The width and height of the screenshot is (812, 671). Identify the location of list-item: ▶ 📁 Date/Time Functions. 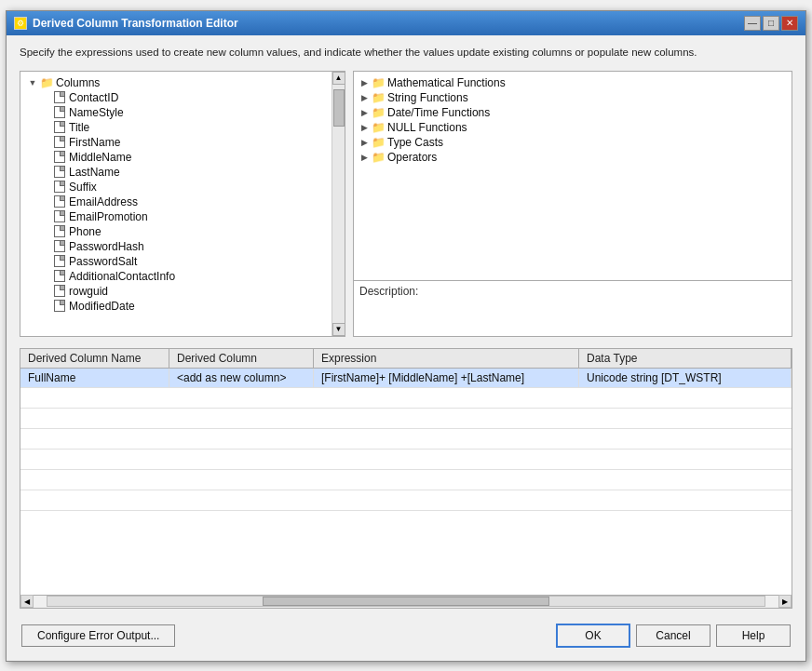
(573, 113).